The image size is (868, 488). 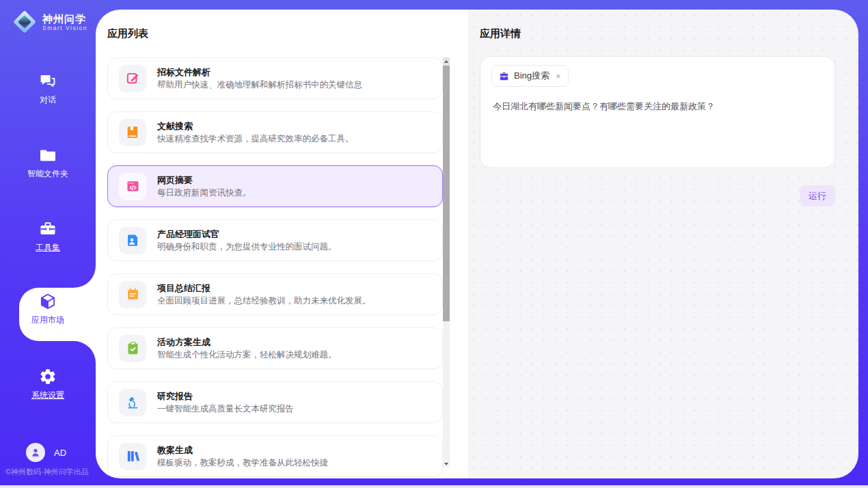 I want to click on app-card-description: 明确身份和职责，为您提供专业性的面试问题。, so click(x=247, y=247).